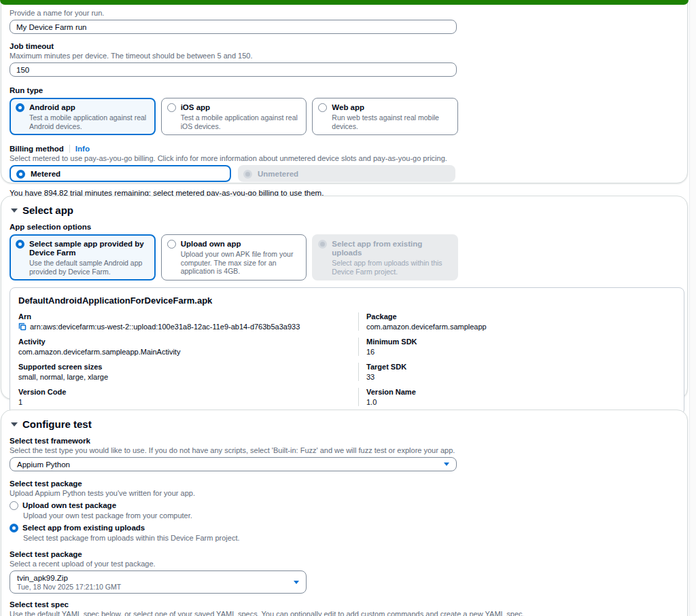 This screenshot has width=696, height=616. Describe the element at coordinates (83, 257) in the screenshot. I see `app-option-sample-app: Select sample app provided by Device Far…` at that location.